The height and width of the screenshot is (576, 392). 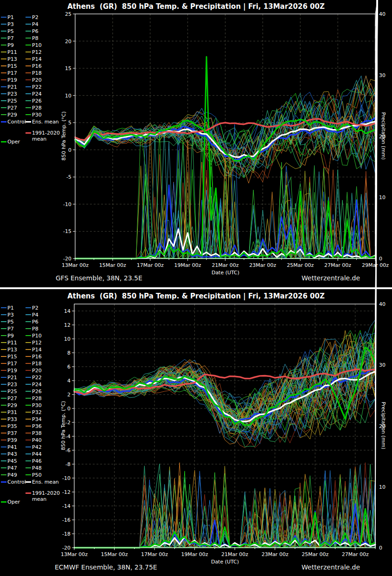 I want to click on svg-text: 25Mar 00z, so click(x=315, y=554).